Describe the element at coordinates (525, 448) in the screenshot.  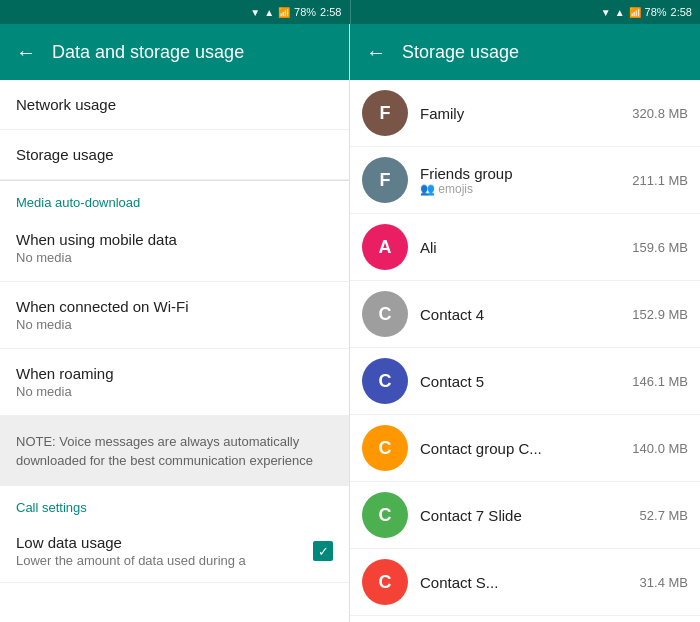
I see `storage-row: CContact group C...140.0 MB` at that location.